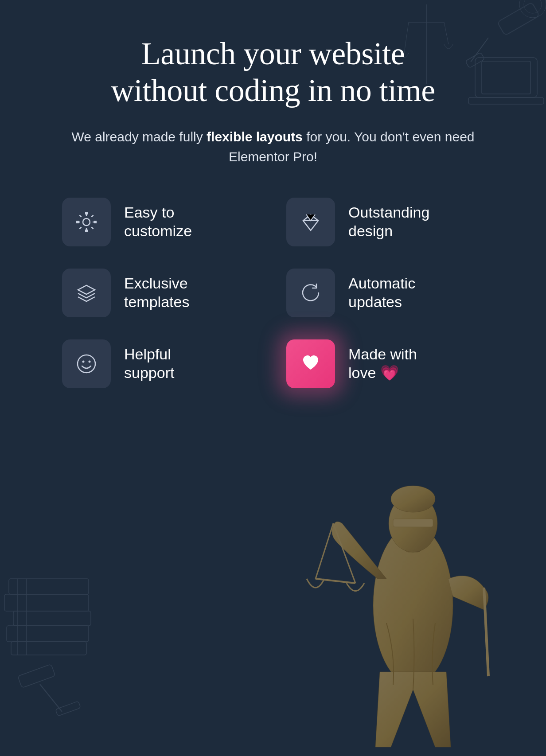  Describe the element at coordinates (385, 222) in the screenshot. I see `feature-outstanding-design: Outstanding design` at that location.